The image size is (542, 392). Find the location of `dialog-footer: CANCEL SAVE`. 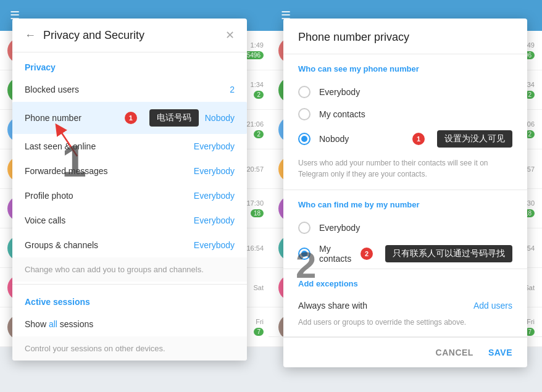

dialog-footer: CANCEL SAVE is located at coordinates (405, 352).